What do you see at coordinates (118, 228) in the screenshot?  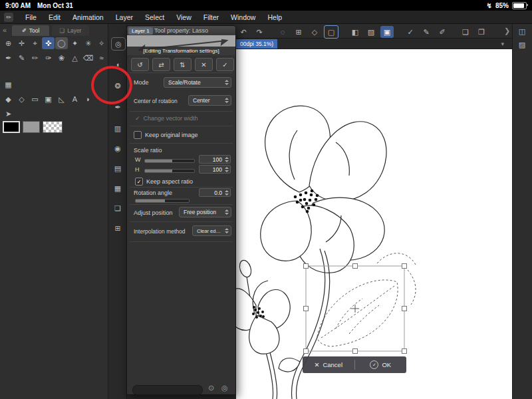 I see `navigator-icon: ⊞` at bounding box center [118, 228].